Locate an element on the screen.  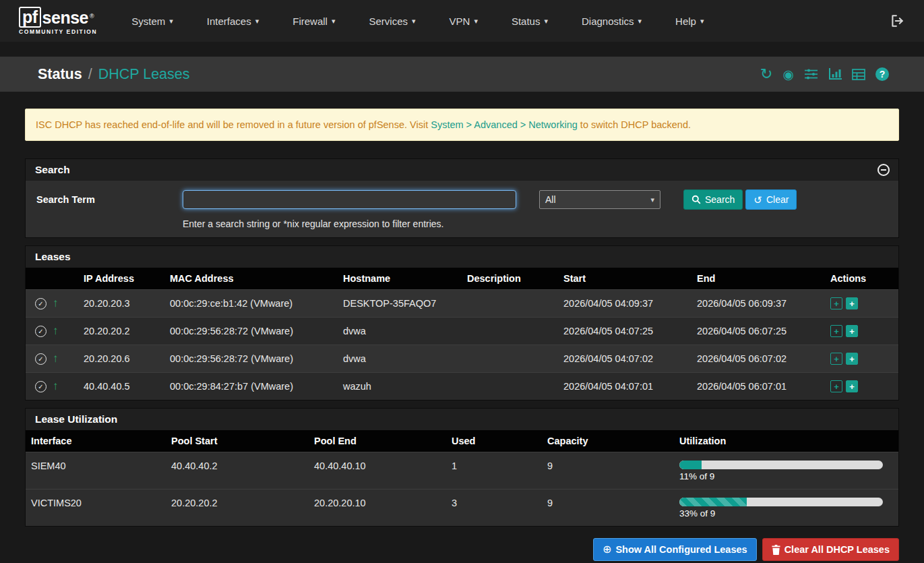
table-view-icon is located at coordinates (859, 74).